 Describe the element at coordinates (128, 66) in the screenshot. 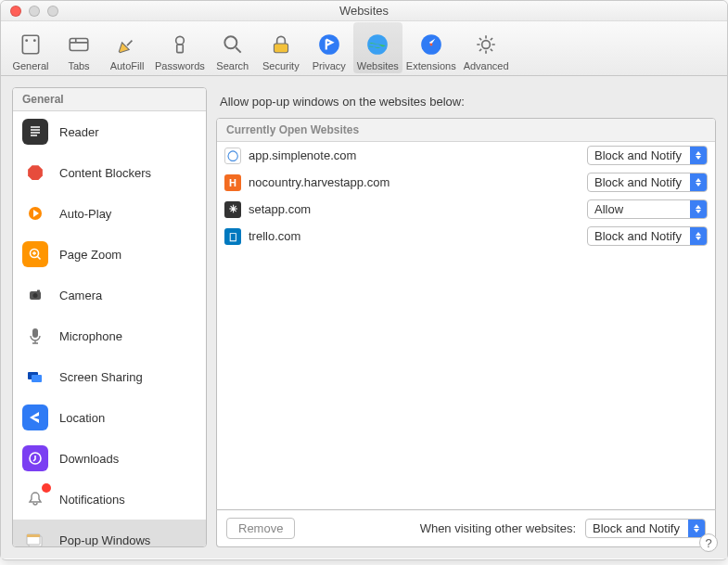

I see `toolbar-label: AutoFill` at that location.